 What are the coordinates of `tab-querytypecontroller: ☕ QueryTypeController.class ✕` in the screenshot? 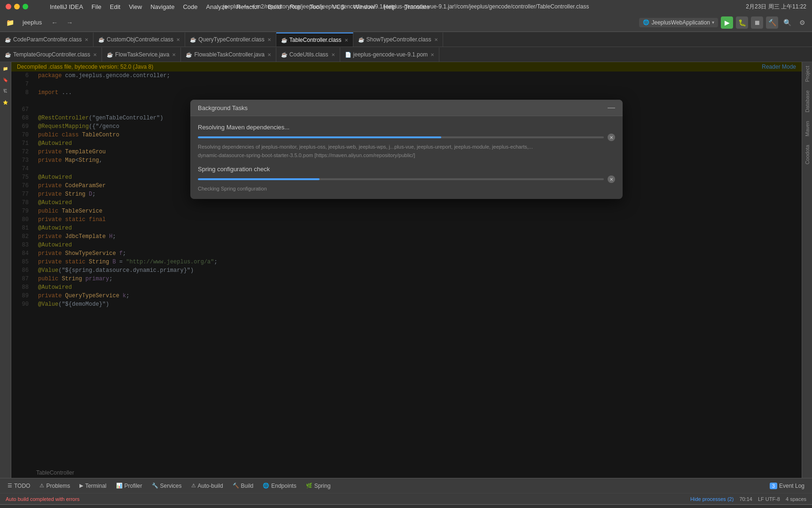 It's located at (231, 40).